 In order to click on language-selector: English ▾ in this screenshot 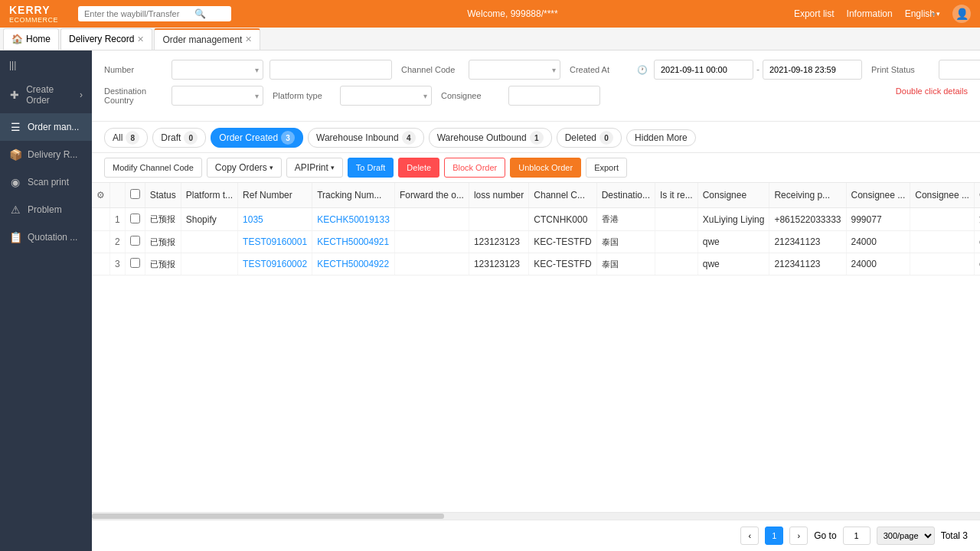, I will do `click(923, 14)`.